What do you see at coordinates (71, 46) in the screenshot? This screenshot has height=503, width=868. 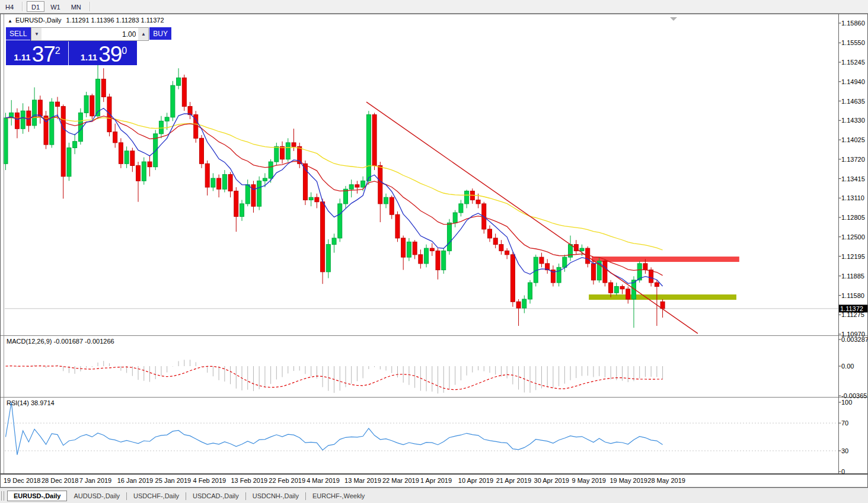 I see `one-click-trade-panel: SELL ▼ ▲ BUY 1.11 37 2 1.11 39 0` at bounding box center [71, 46].